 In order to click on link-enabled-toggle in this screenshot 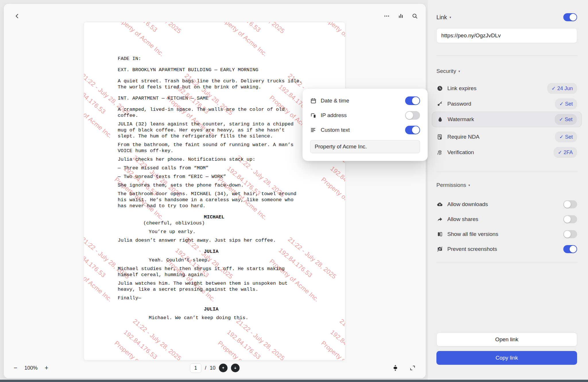, I will do `click(570, 17)`.